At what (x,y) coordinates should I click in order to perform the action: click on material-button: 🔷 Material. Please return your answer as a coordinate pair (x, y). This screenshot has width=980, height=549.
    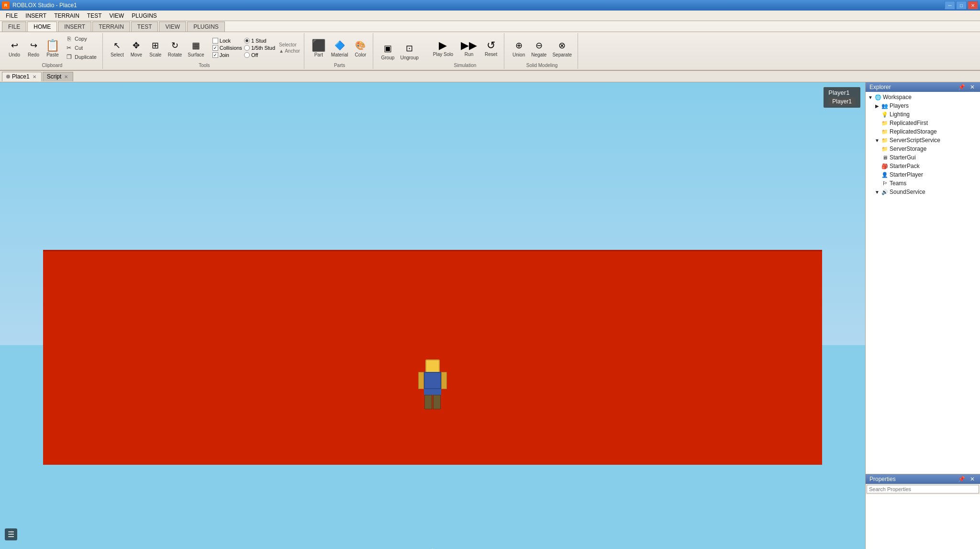
    Looking at the image, I should click on (340, 48).